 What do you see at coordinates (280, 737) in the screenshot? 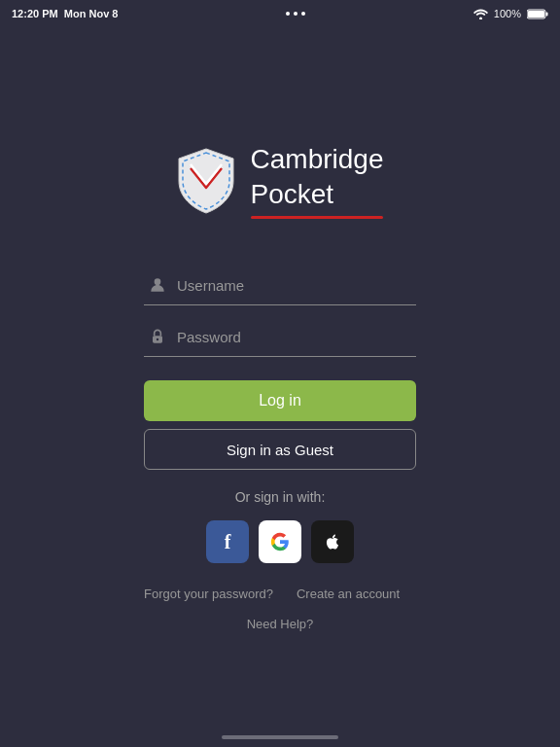
I see `home-indicator` at bounding box center [280, 737].